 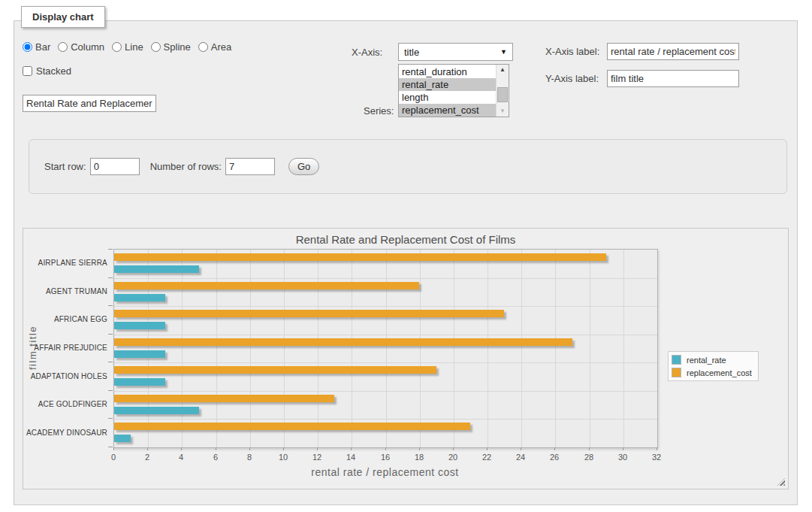 What do you see at coordinates (113, 457) in the screenshot?
I see `x-tick-label: 0` at bounding box center [113, 457].